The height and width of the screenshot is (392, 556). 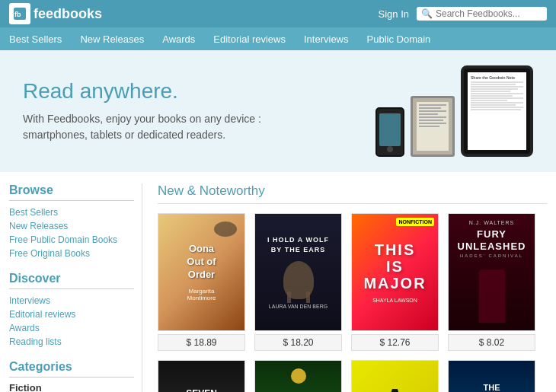 I want to click on search-icon: 🔍, so click(x=427, y=14).